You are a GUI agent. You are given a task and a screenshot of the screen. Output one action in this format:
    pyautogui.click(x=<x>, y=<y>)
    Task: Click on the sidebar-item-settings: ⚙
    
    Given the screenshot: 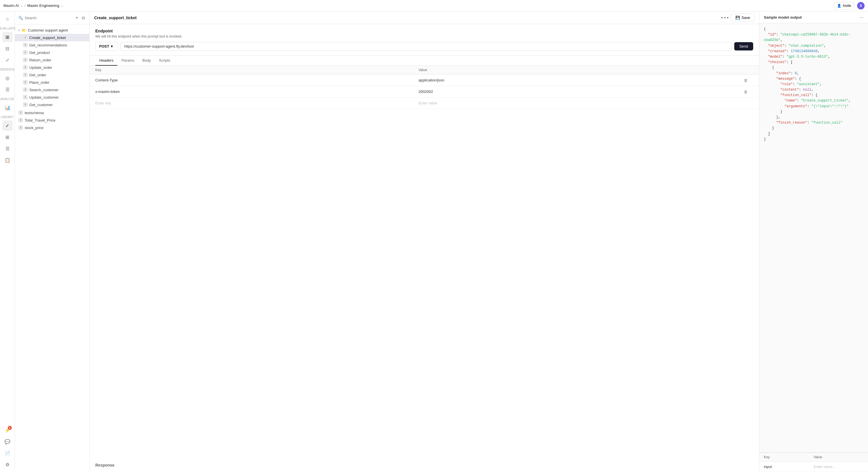 What is the action you would take?
    pyautogui.click(x=7, y=465)
    